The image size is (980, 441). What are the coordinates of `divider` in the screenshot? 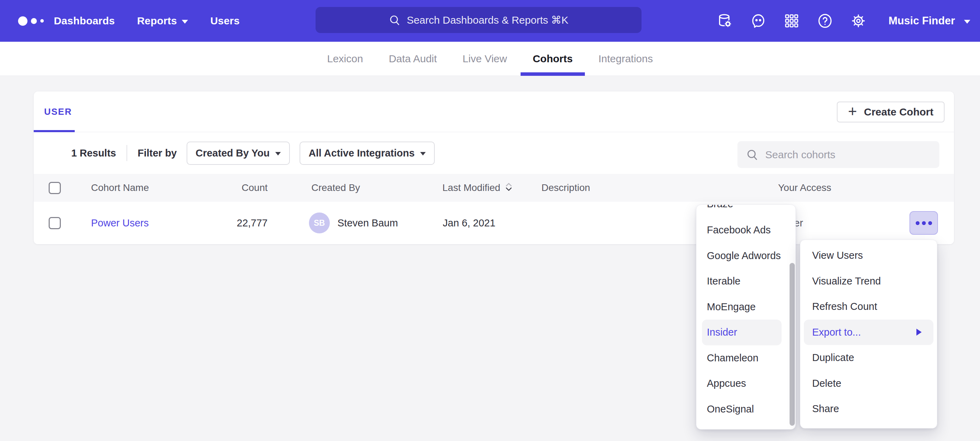 It's located at (127, 153).